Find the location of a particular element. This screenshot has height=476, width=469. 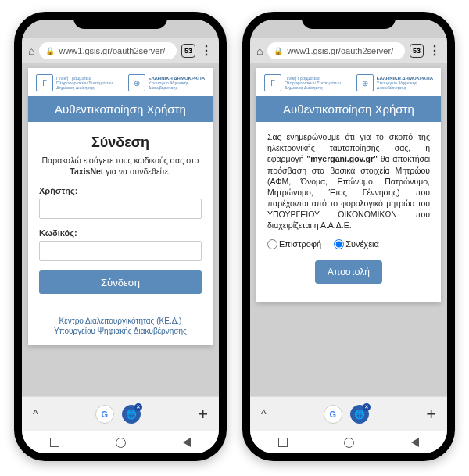

username-input is located at coordinates (120, 209).